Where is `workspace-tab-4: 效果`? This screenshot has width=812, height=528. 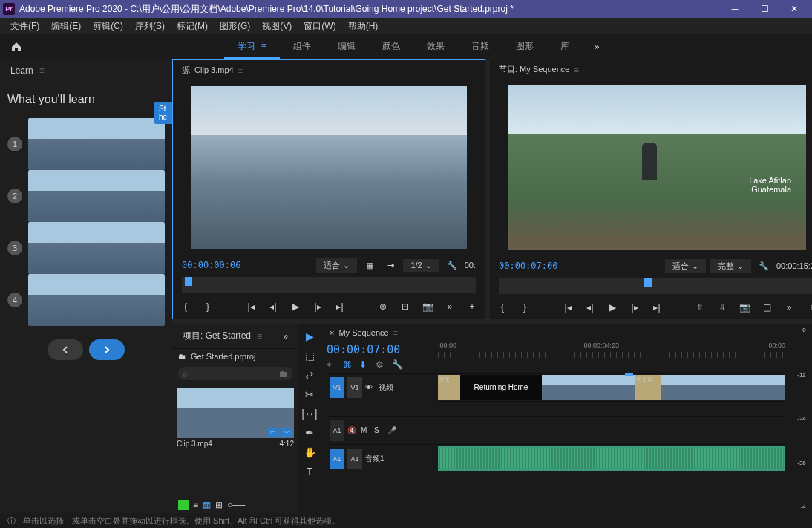 workspace-tab-4: 效果 is located at coordinates (436, 48).